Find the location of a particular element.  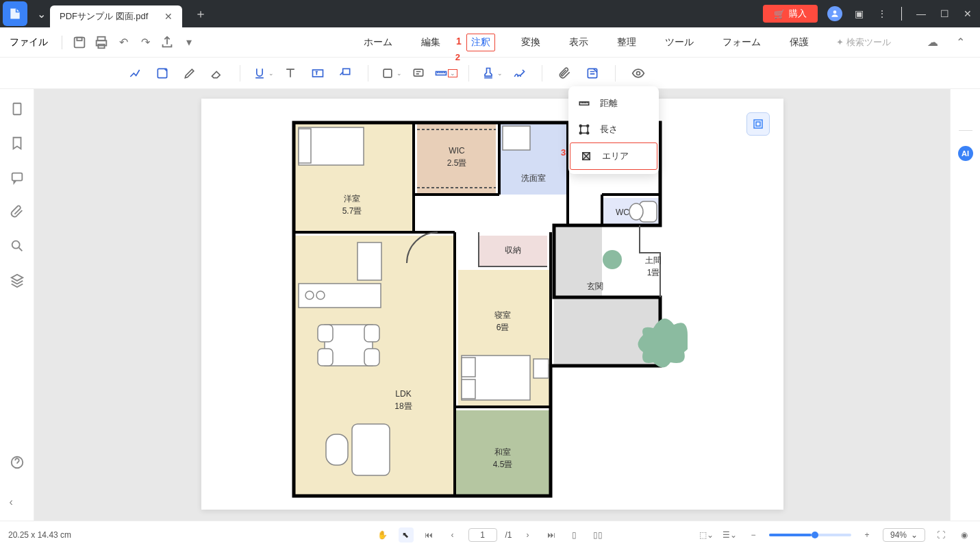

first-page-icon: ⏮ is located at coordinates (429, 535).